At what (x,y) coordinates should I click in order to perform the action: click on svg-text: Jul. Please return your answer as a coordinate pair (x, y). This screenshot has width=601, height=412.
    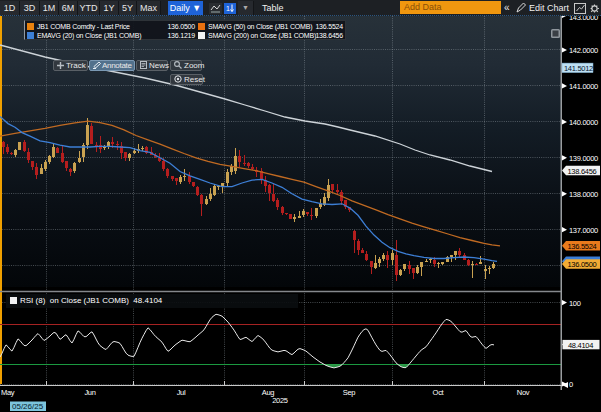
    Looking at the image, I should click on (182, 392).